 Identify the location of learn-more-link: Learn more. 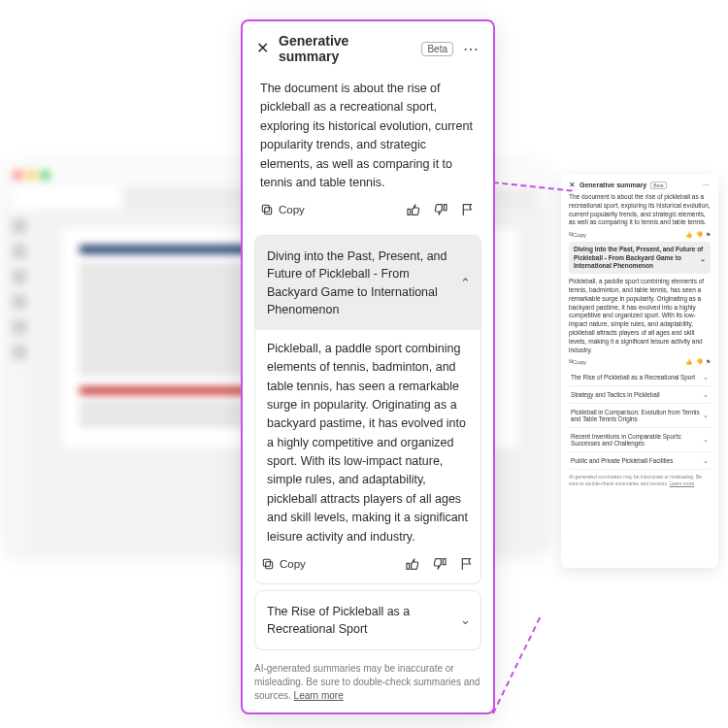
(318, 695).